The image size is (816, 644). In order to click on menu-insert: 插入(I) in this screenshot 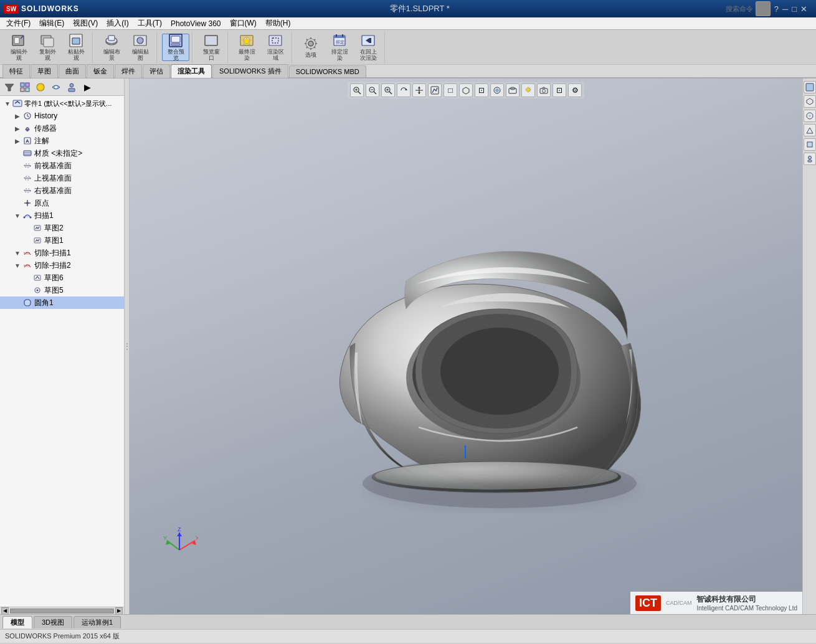, I will do `click(117, 24)`.